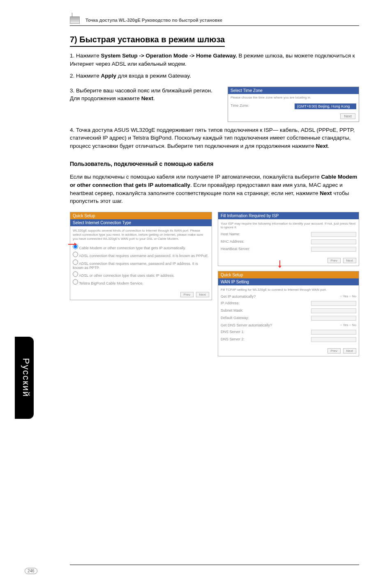 This screenshot has height=588, width=392. What do you see at coordinates (141, 216) in the screenshot?
I see `connection-type-header1: Quick Setup` at bounding box center [141, 216].